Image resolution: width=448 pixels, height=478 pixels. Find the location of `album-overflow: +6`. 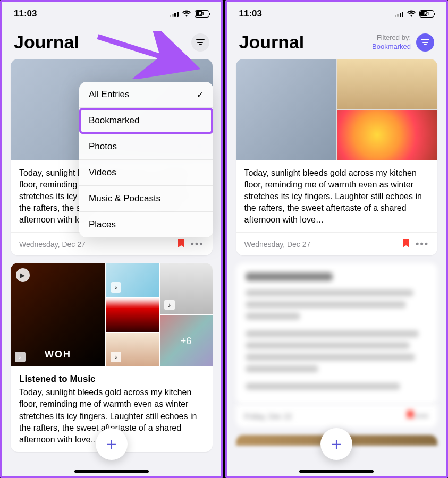

album-overflow: +6 is located at coordinates (186, 341).